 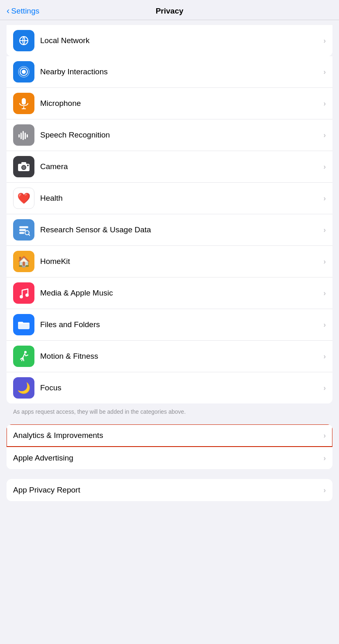 What do you see at coordinates (24, 325) in the screenshot?
I see `files-folders-icon` at bounding box center [24, 325].